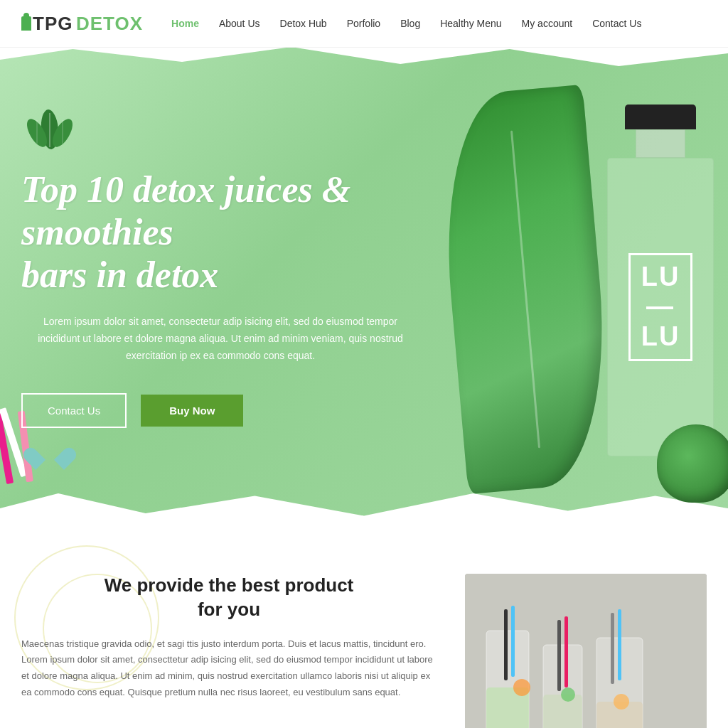 The height and width of the screenshot is (728, 728). What do you see at coordinates (525, 289) in the screenshot?
I see `banana-leaf-image` at bounding box center [525, 289].